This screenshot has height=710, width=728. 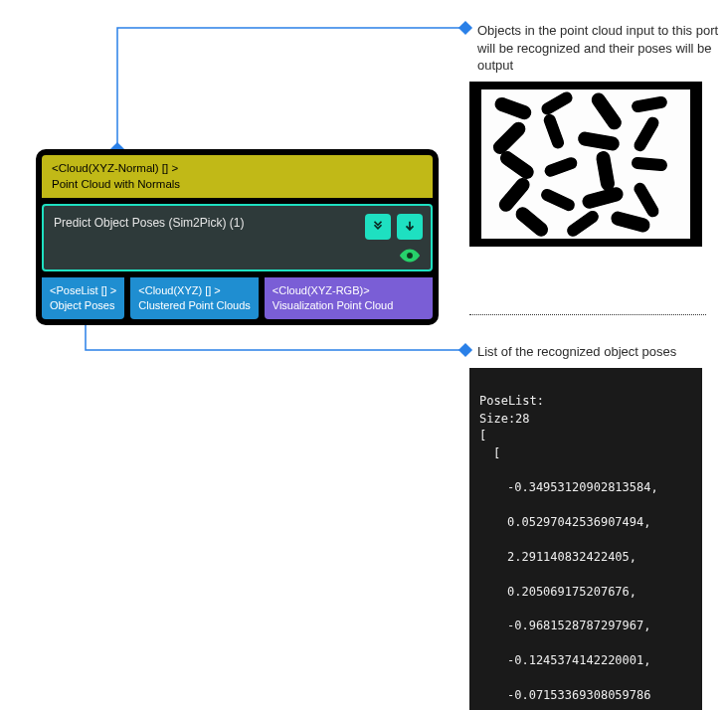 I want to click on pose-value: 0.205069175207676,, so click(x=586, y=593).